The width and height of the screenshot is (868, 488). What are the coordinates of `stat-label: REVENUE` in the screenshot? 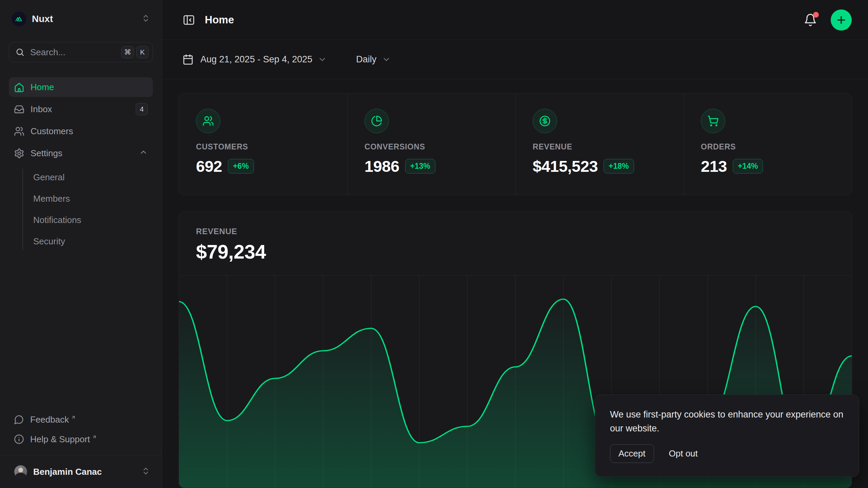 It's located at (608, 147).